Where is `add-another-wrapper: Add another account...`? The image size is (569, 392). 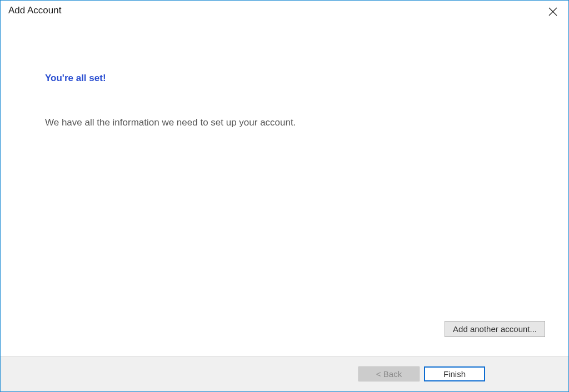 add-another-wrapper: Add another account... is located at coordinates (495, 329).